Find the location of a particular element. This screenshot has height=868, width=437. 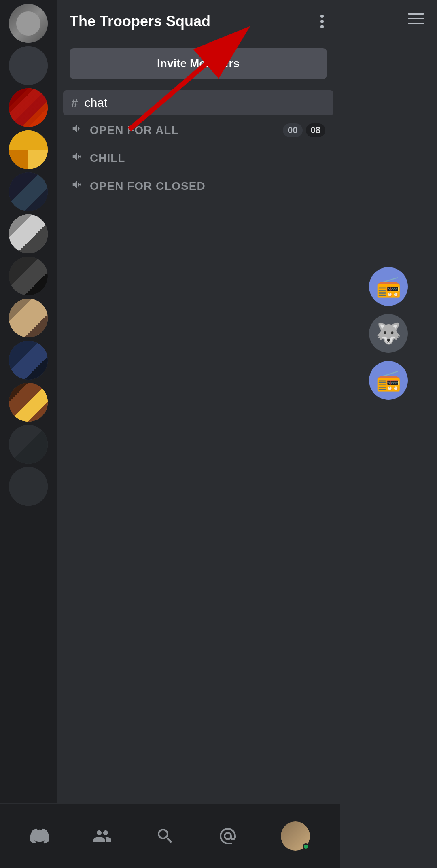

server-sidebar is located at coordinates (28, 434).